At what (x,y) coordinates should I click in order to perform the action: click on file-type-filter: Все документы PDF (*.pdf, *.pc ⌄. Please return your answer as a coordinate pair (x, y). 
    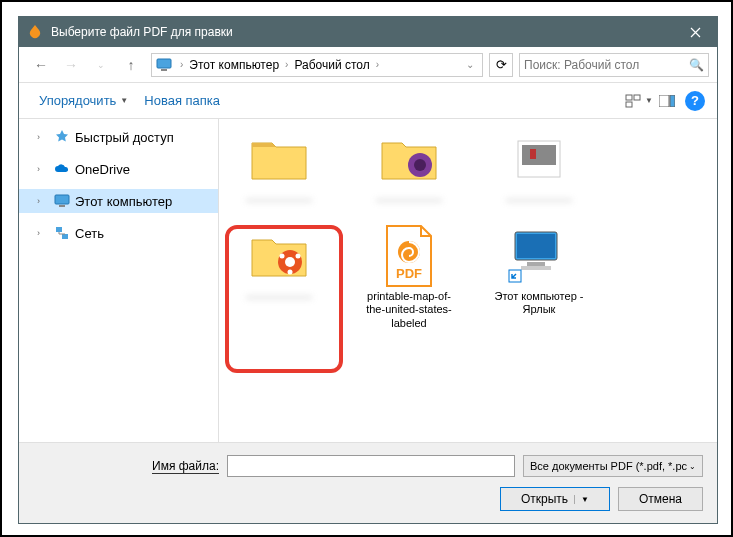
    Looking at the image, I should click on (613, 466).